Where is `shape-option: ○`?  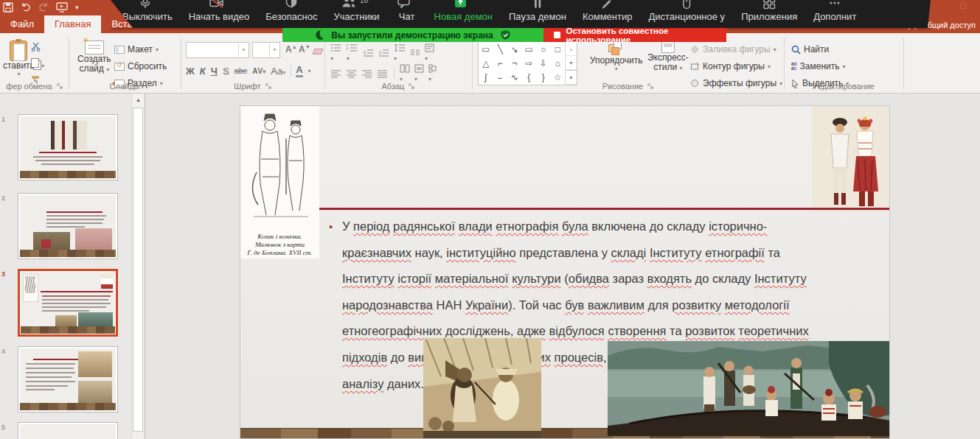 shape-option: ○ is located at coordinates (543, 49).